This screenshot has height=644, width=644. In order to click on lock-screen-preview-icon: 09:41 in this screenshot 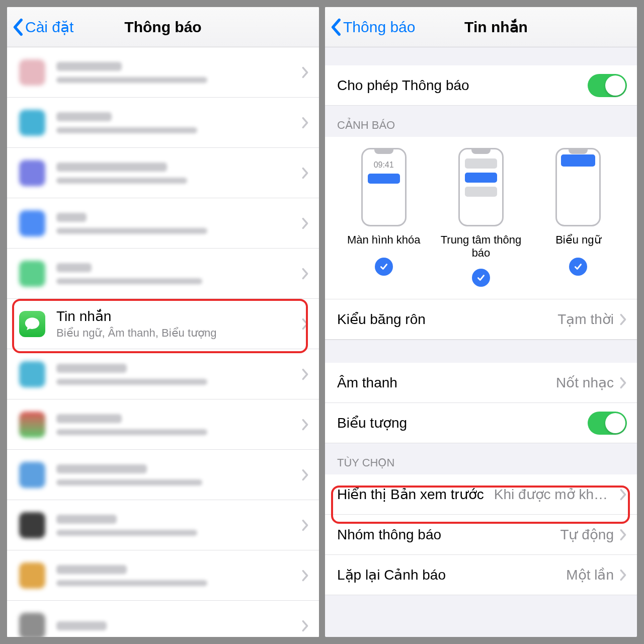, I will do `click(384, 187)`.